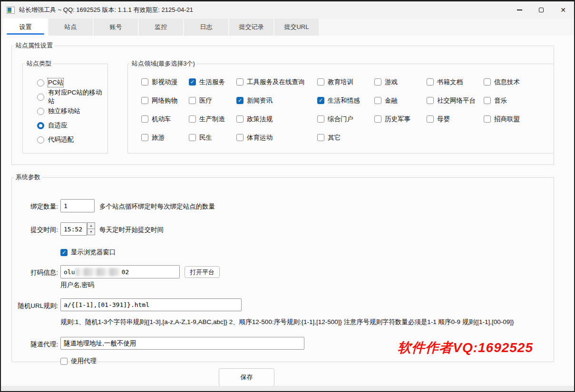 The height and width of the screenshot is (392, 575). I want to click on random-url-input: a/{[1-1],[01-391]}.html, so click(151, 305).